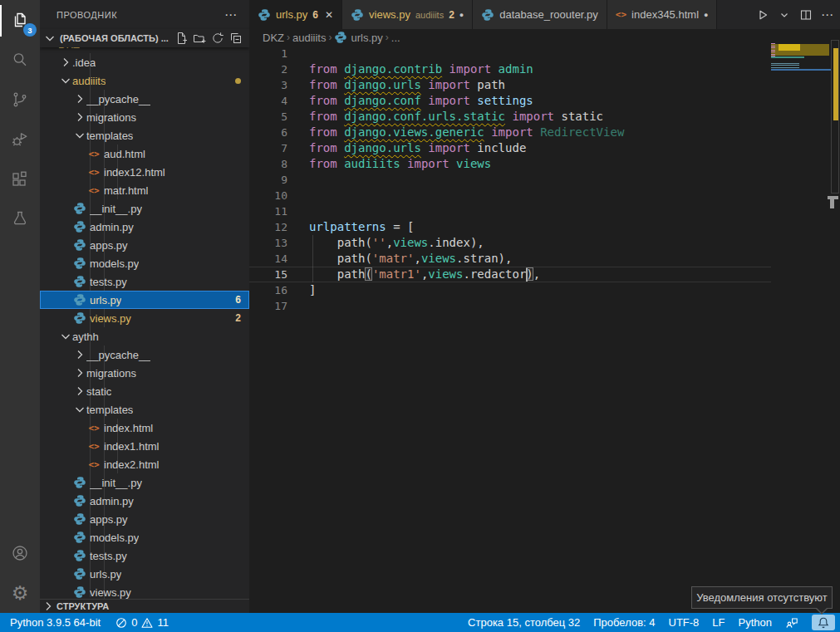 Image resolution: width=840 pixels, height=632 pixels. Describe the element at coordinates (110, 136) in the screenshot. I see `tree-item-label: templates` at that location.